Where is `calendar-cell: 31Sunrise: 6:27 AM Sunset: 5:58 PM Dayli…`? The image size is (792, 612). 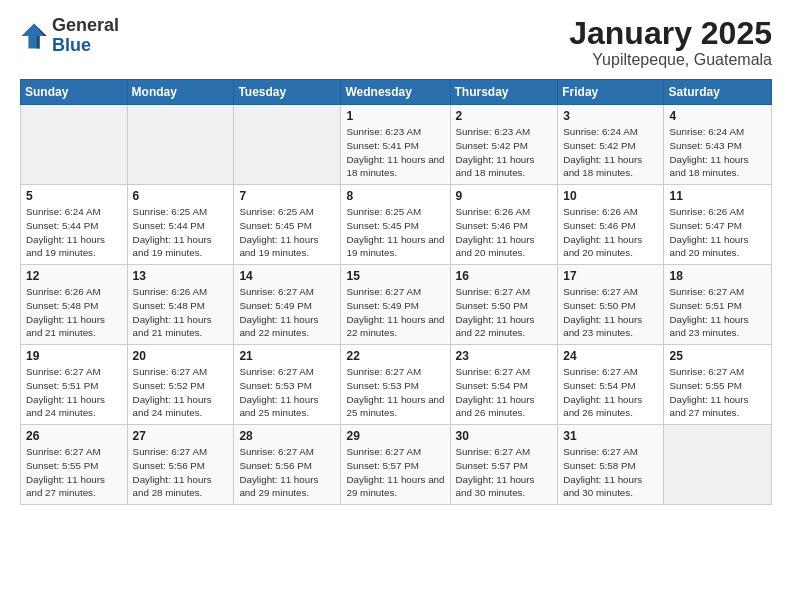
calendar-cell: 31Sunrise: 6:27 AM Sunset: 5:58 PM Dayli… is located at coordinates (611, 465).